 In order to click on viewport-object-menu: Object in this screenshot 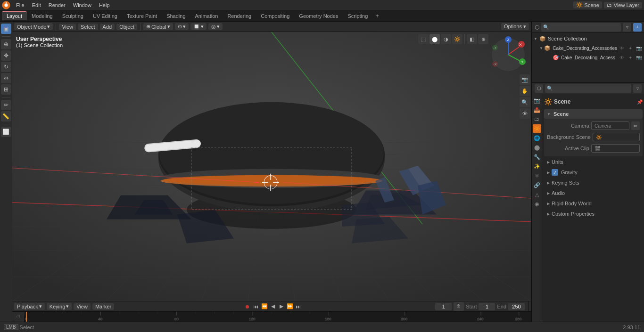, I will do `click(127, 27)`.